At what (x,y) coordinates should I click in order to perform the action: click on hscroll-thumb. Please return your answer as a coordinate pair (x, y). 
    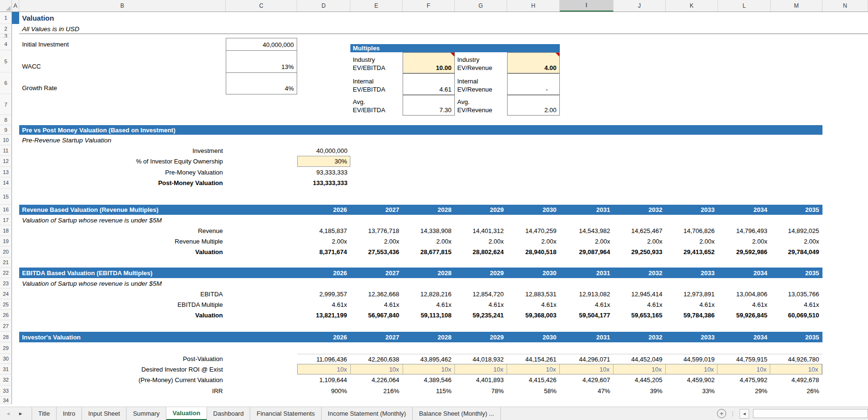
    Looking at the image, I should click on (810, 413).